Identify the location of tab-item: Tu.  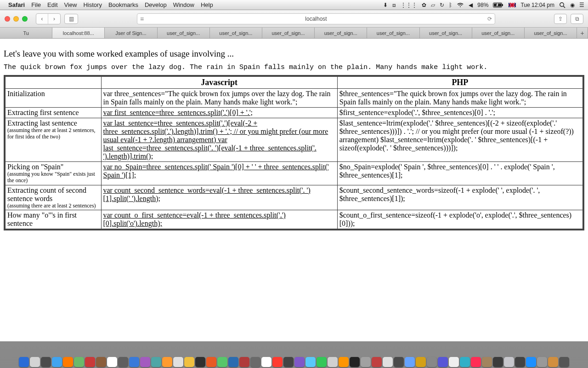
(26, 33).